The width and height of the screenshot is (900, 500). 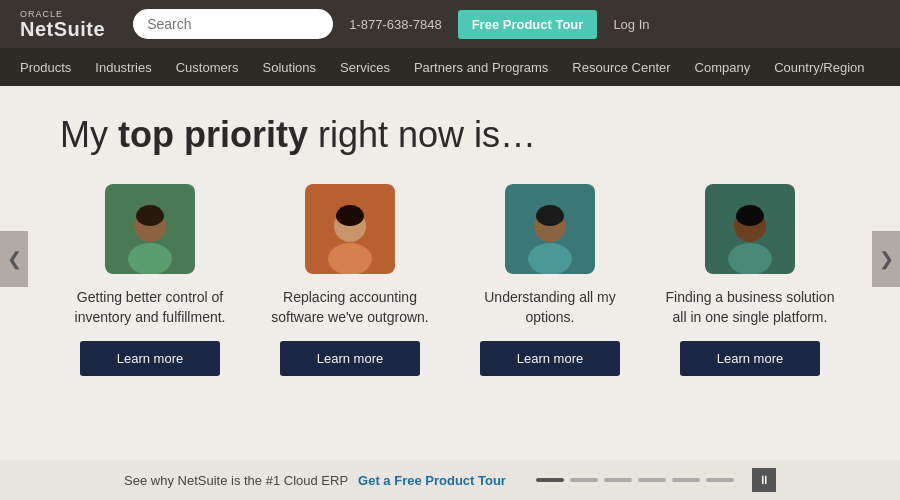 What do you see at coordinates (450, 480) in the screenshot?
I see `bottom-bar: See why NetSuite is the #1 Cloud ERP Get…` at bounding box center [450, 480].